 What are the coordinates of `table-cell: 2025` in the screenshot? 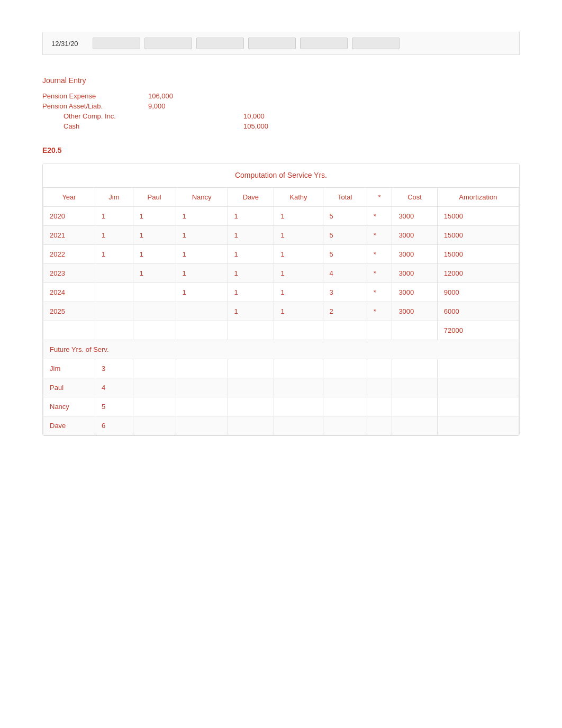 It's located at (69, 312).